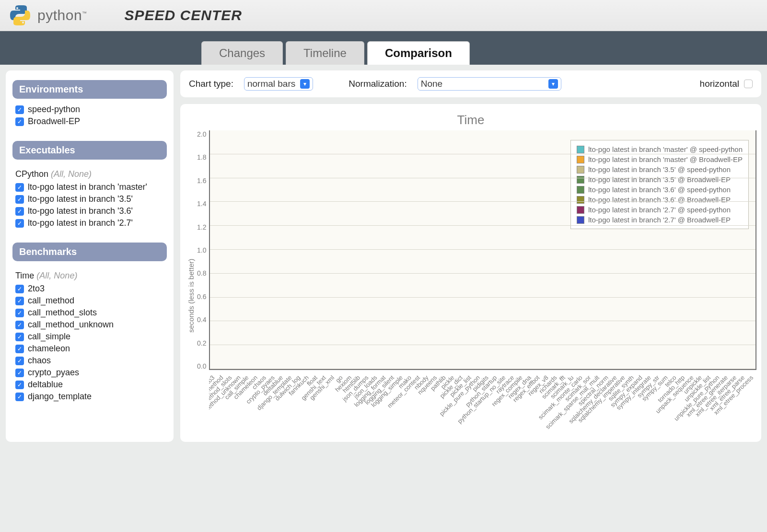 Image resolution: width=767 pixels, height=532 pixels. Describe the element at coordinates (90, 301) in the screenshot. I see `benchmark-item: ✓call_method` at that location.